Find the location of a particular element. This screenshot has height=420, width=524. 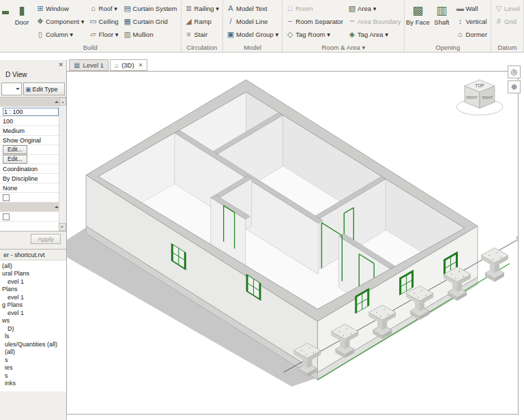

tag-room-button: ◇ Tag Room ▾ is located at coordinates (315, 34).